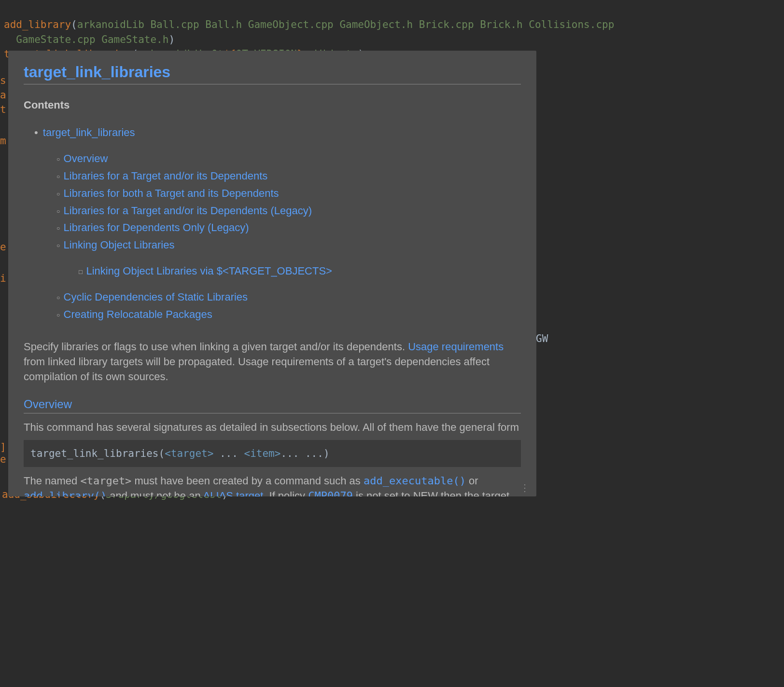 Image resolution: width=784 pixels, height=687 pixels. What do you see at coordinates (65, 493) in the screenshot?
I see `doc-link: add_library()` at bounding box center [65, 493].